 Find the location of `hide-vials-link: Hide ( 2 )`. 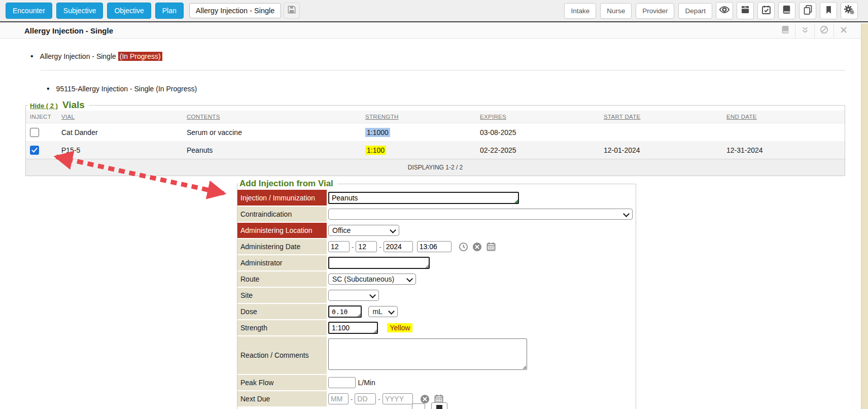

hide-vials-link: Hide ( 2 ) is located at coordinates (44, 106).